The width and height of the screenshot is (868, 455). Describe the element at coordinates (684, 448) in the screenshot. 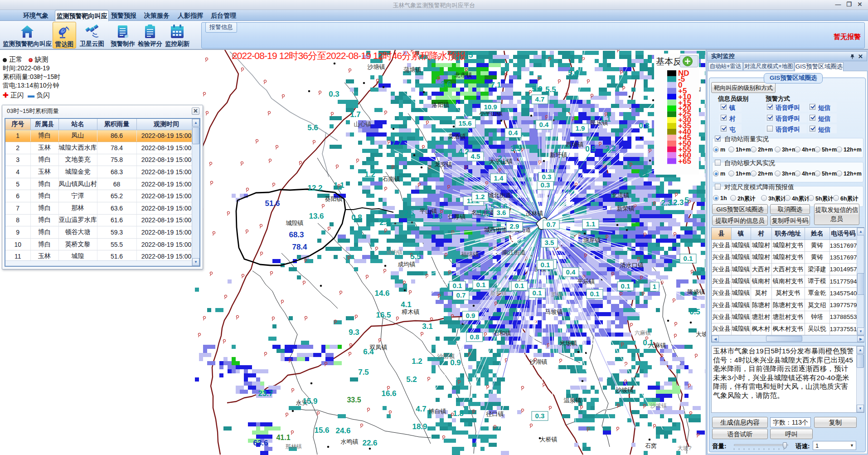

I see `svg-text: 大坡?` at that location.